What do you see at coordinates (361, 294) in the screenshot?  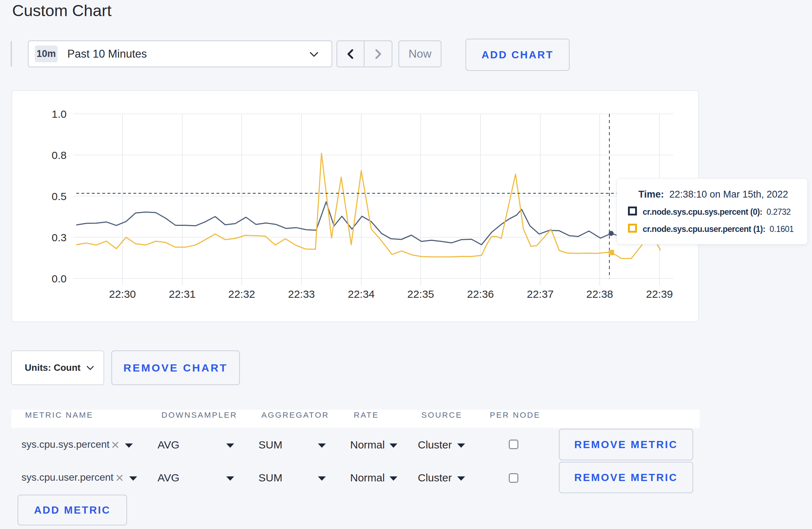 I see `svg-text: 22:34` at bounding box center [361, 294].